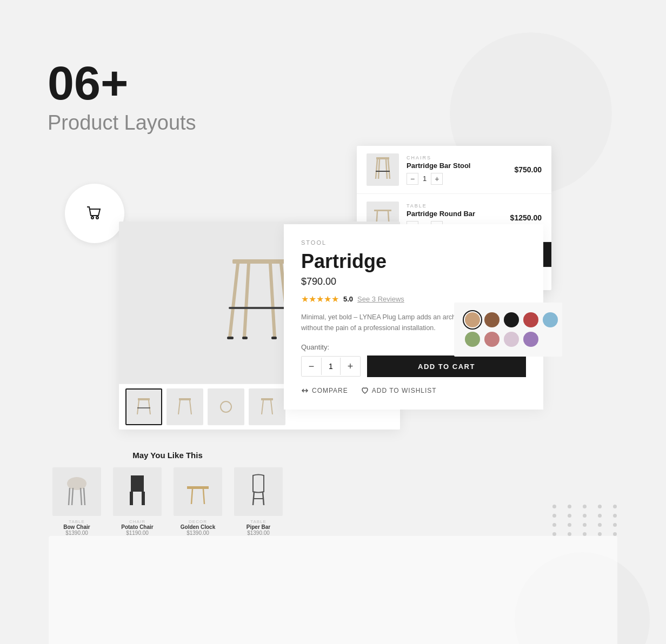  I want to click on may-like-item: CHAIR Potato Chair $1190.00, so click(137, 501).